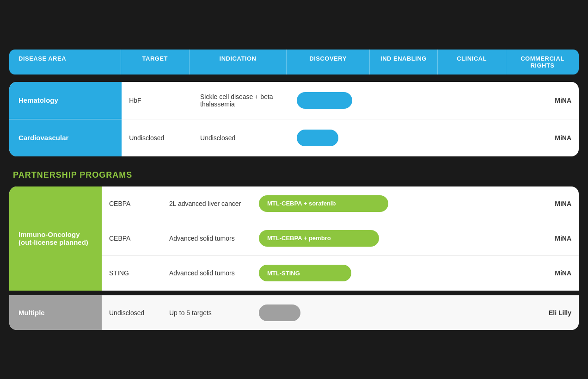 Image resolution: width=588 pixels, height=379 pixels. I want to click on disease-cell-hematology: Hematology, so click(66, 100).